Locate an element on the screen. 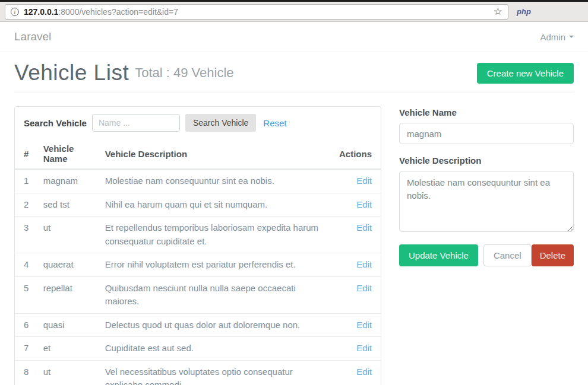 This screenshot has width=588, height=385. site-info-icon: i is located at coordinates (15, 12).